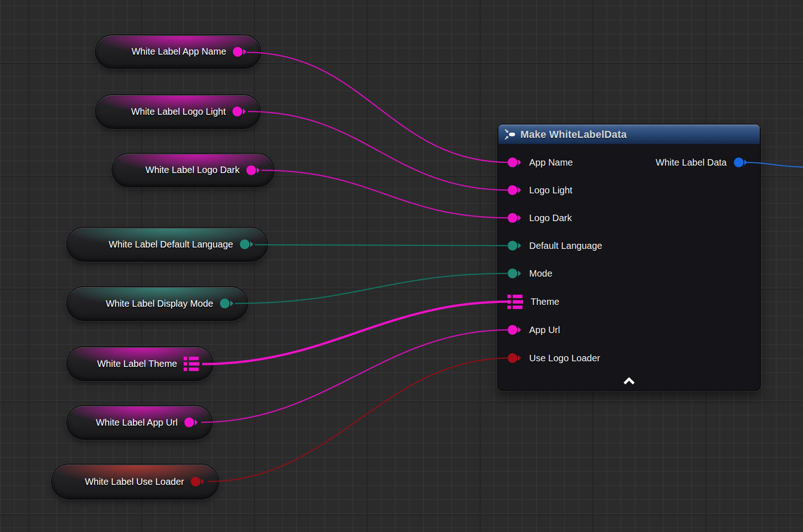 The width and height of the screenshot is (803, 532). Describe the element at coordinates (574, 135) in the screenshot. I see `node-title: Make WhiteLabelData` at that location.